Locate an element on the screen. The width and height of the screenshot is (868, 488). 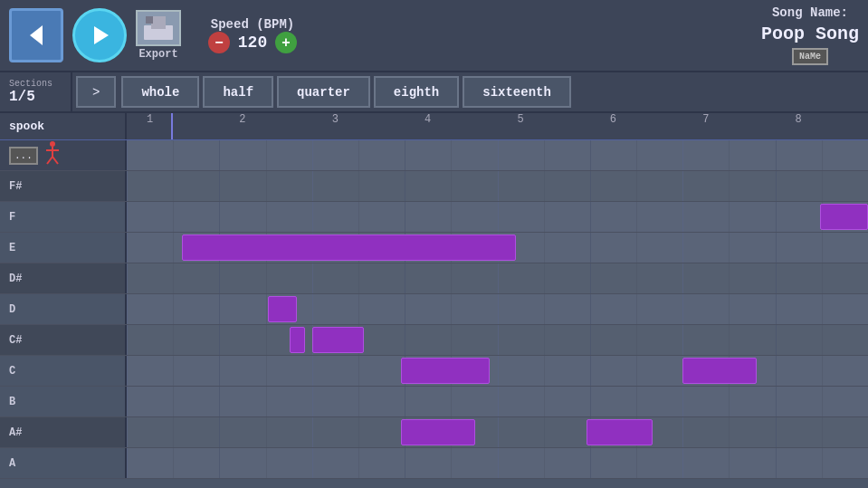
sections-box: Sections 1/5 is located at coordinates (36, 92).